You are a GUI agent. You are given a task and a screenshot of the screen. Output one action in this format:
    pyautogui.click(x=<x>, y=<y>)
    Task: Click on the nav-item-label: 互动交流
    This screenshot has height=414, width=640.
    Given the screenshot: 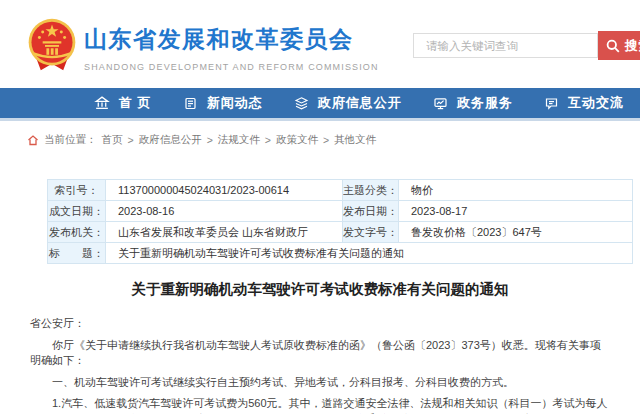 What is the action you would take?
    pyautogui.click(x=596, y=103)
    